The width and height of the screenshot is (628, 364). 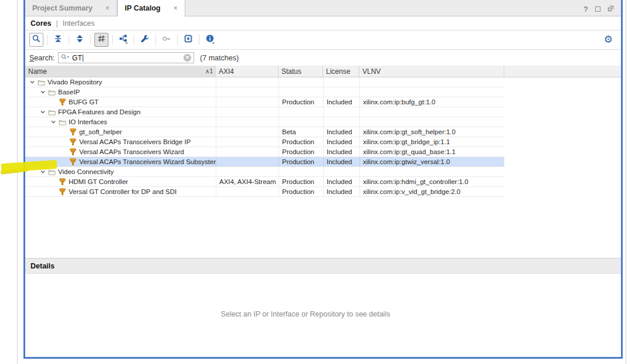 I want to click on table-row: Versal GT Controller for DP and SDIProdu…, so click(x=265, y=192).